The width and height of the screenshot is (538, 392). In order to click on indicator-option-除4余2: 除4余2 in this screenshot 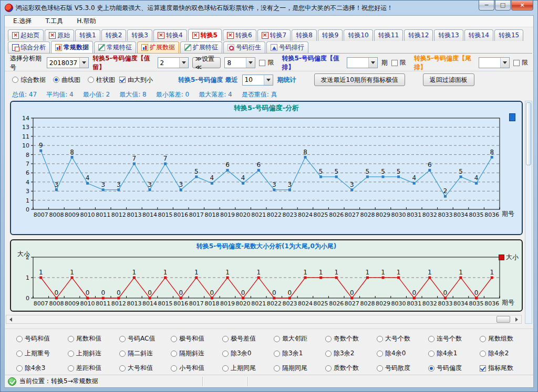, I will do `click(505, 354)`.